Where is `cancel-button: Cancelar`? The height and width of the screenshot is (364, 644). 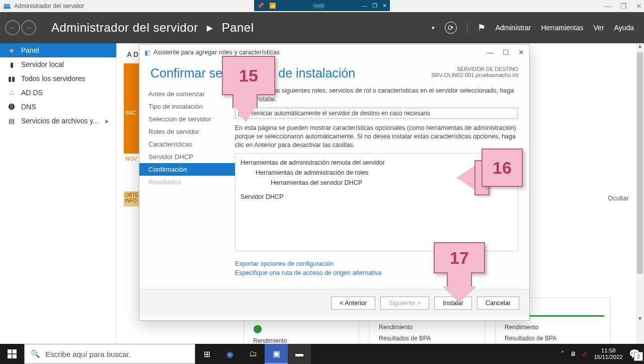
cancel-button: Cancelar is located at coordinates (498, 303).